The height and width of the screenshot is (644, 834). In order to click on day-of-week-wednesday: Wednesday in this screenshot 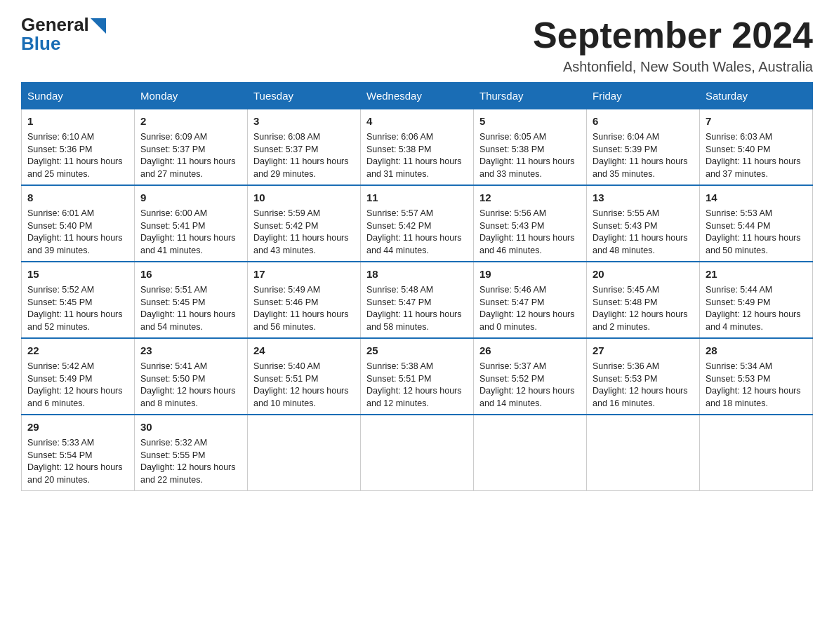, I will do `click(417, 96)`.